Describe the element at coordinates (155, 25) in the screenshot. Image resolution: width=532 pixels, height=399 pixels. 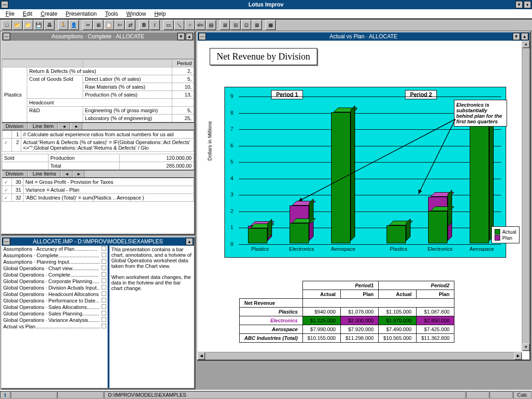
I see `italic-icon: I` at that location.